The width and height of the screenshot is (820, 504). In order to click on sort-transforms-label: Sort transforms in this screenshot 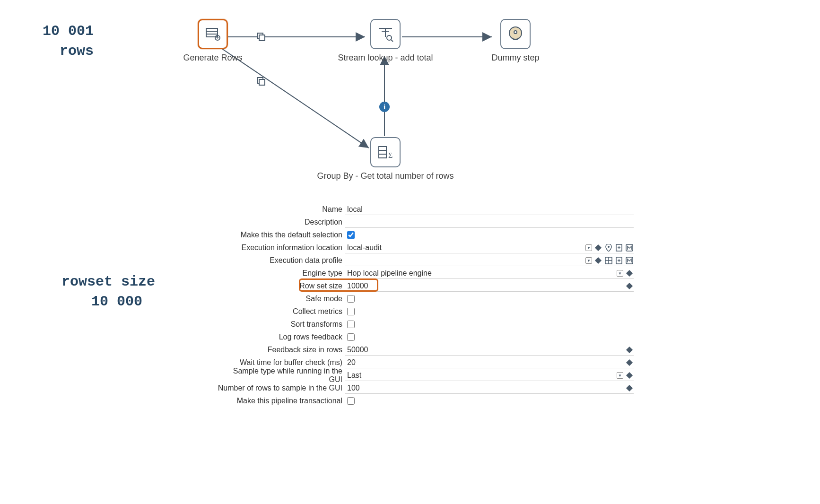, I will do `click(281, 324)`.